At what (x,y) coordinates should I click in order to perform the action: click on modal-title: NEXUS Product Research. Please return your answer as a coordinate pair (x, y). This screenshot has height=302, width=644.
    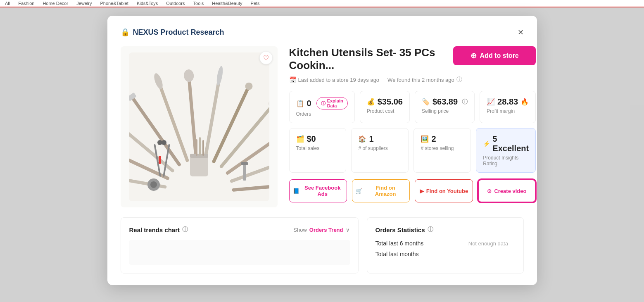
    Looking at the image, I should click on (178, 32).